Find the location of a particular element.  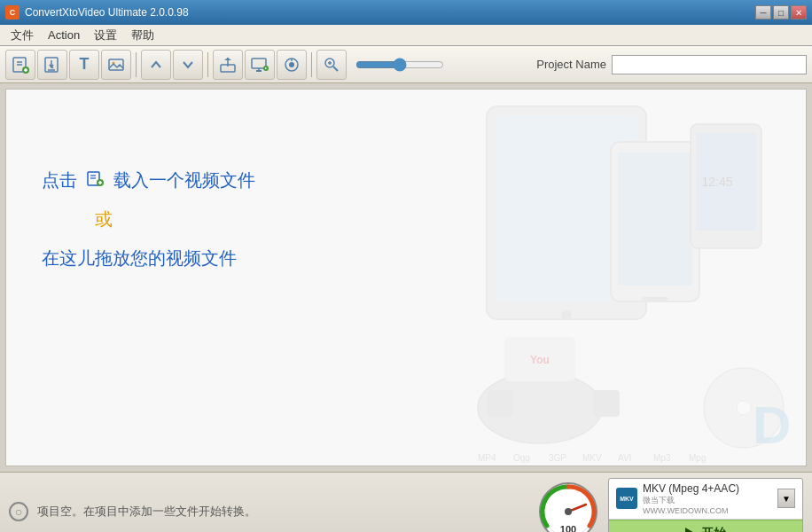

zoom-slider is located at coordinates (400, 65).